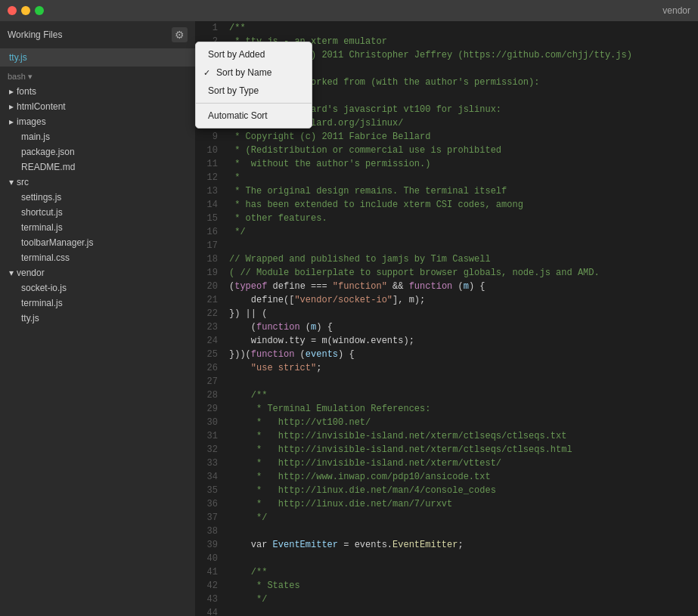 The image size is (698, 616). What do you see at coordinates (42, 228) in the screenshot?
I see `file-label: terminal.js` at bounding box center [42, 228].